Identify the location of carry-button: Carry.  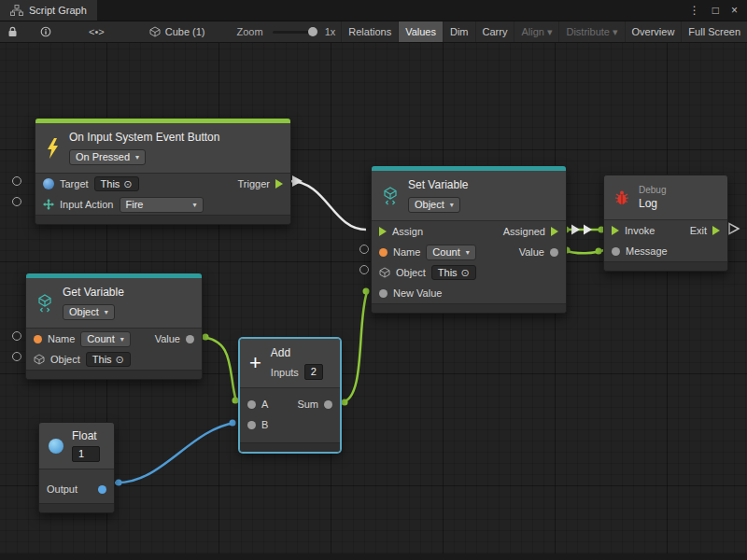
(495, 32).